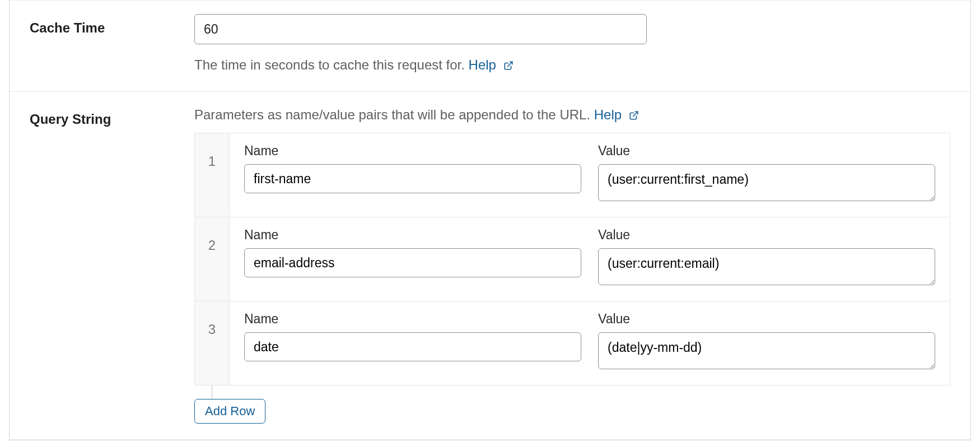 This screenshot has height=446, width=980. Describe the element at coordinates (767, 183) in the screenshot. I see `param-value-input: (user:current:first_name)` at that location.